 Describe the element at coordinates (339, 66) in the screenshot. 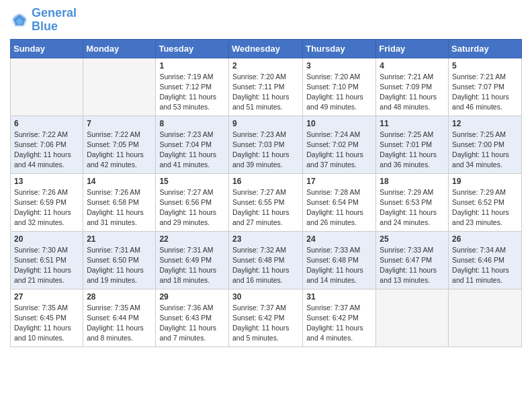

I see `day-number: 3` at that location.